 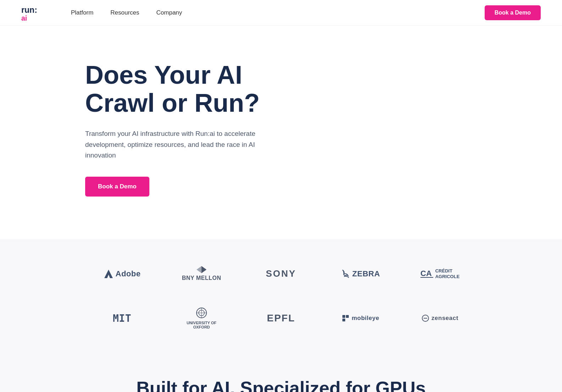 What do you see at coordinates (29, 10) in the screenshot?
I see `svg-text: run:` at bounding box center [29, 10].